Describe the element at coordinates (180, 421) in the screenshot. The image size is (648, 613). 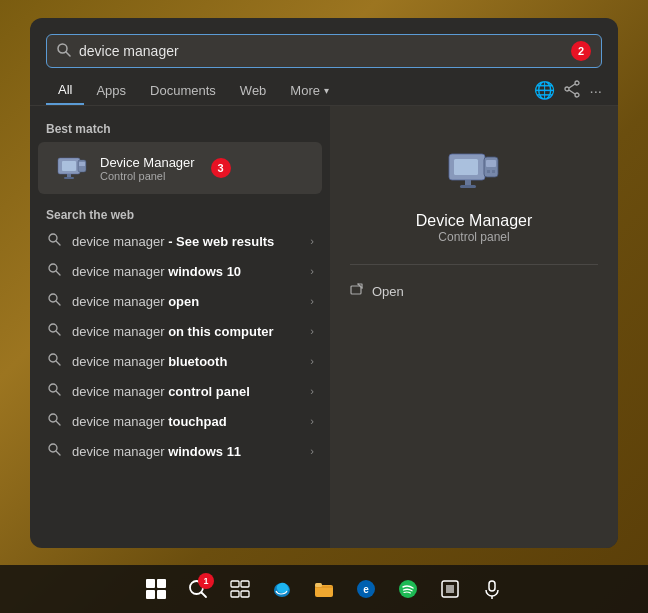
I see `suggestion-7: device manager touchpad ›` at that location.